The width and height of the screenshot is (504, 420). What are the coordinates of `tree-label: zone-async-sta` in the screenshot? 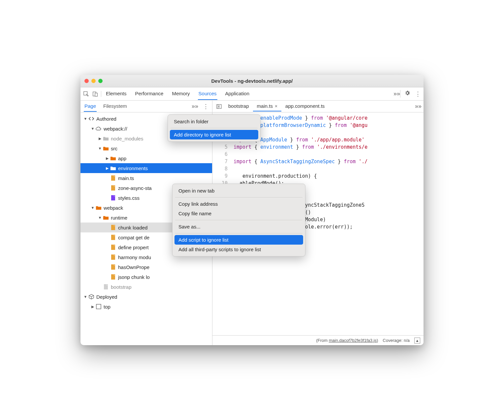 It's located at (135, 188).